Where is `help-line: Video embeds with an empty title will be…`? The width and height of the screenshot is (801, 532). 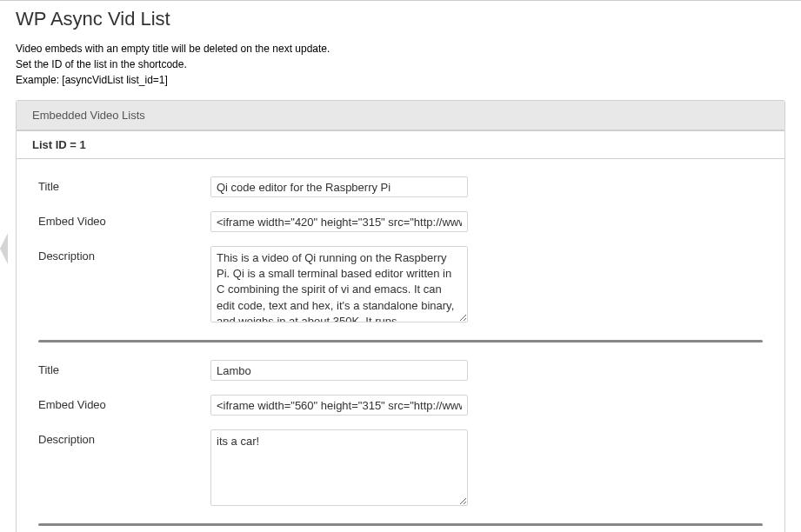
help-line: Video embeds with an empty title will be… is located at coordinates (400, 49).